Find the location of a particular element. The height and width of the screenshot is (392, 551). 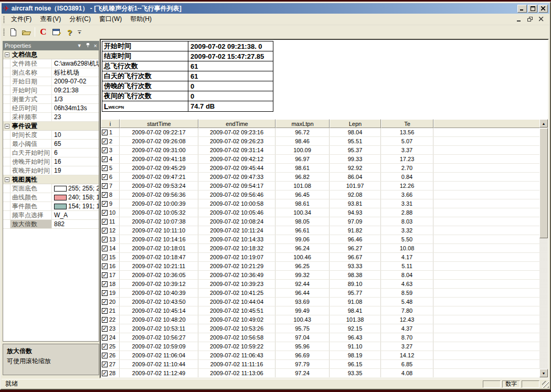

property-row: 开始时间09:21:38 is located at coordinates (51, 90).